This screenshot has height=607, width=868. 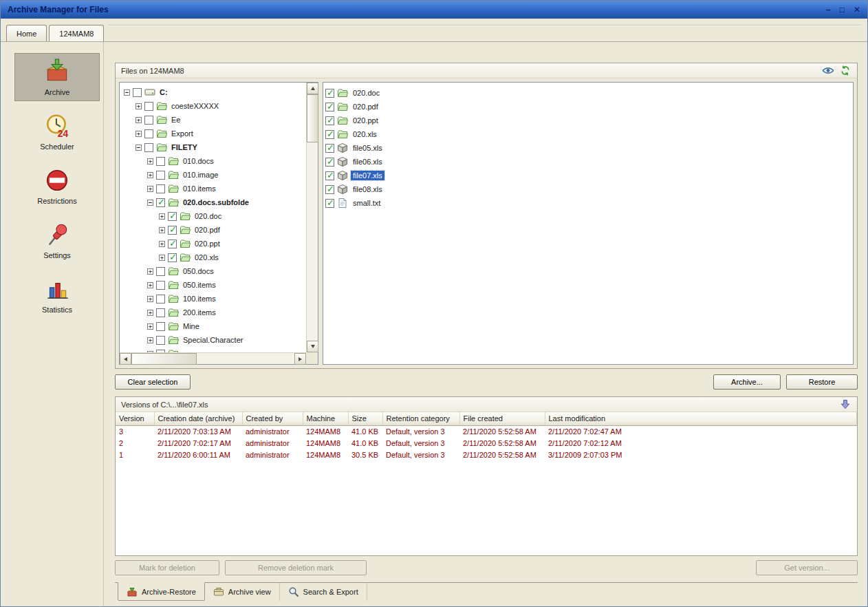 I want to click on file-item-020-ppt: 020.ppt, so click(x=588, y=120).